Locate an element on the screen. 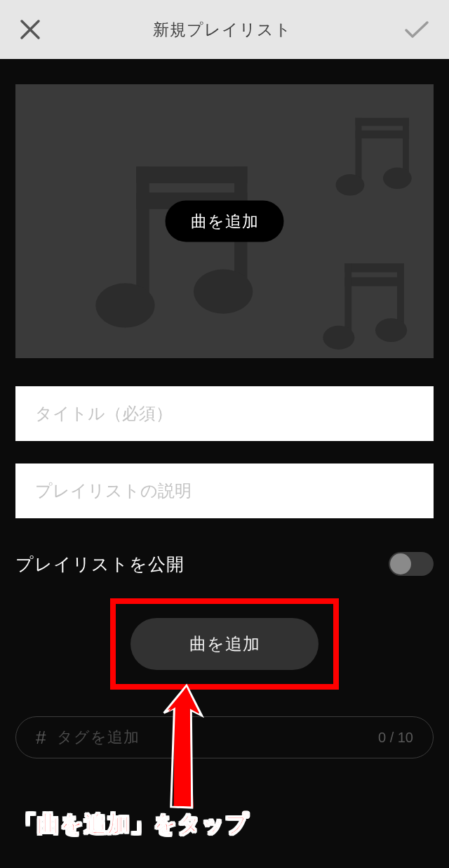  title-input is located at coordinates (224, 414).